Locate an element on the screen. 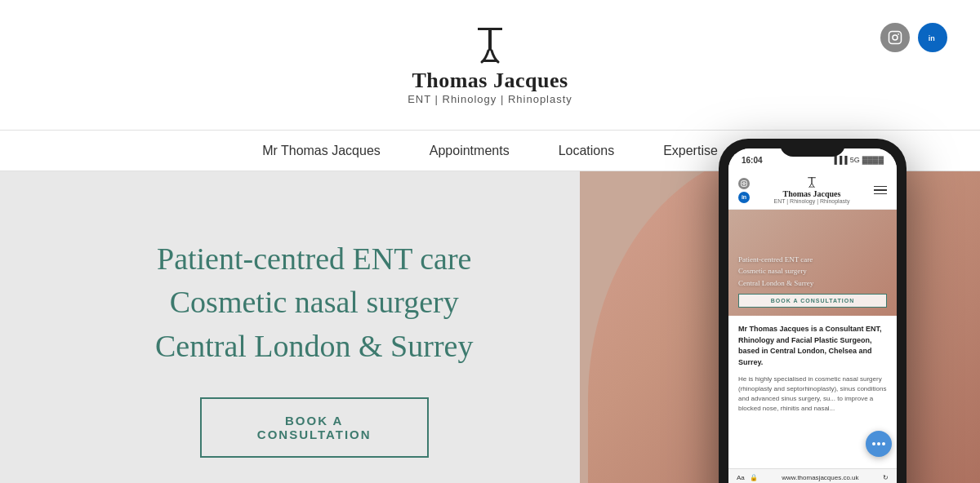  logo-icon is located at coordinates (490, 45).